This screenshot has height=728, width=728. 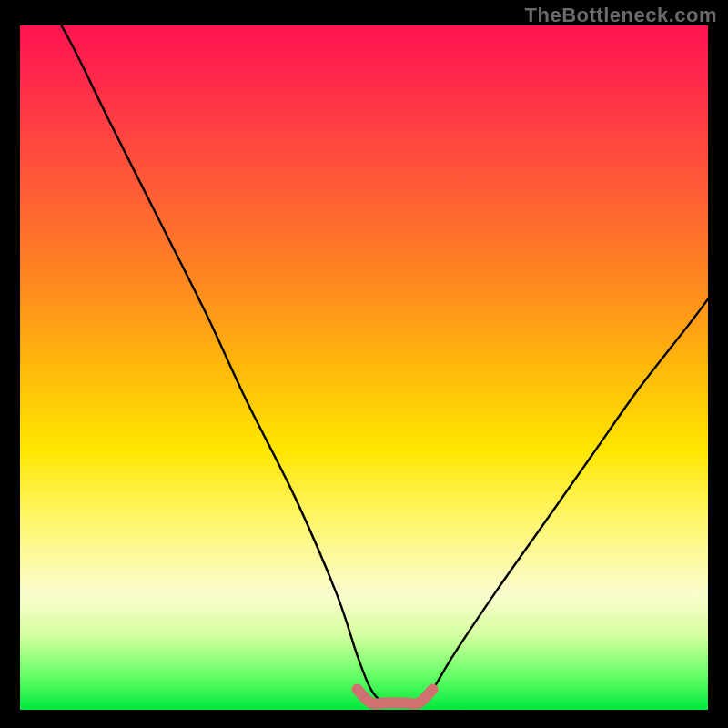 What do you see at coordinates (395, 696) in the screenshot?
I see `optimal-band-path` at bounding box center [395, 696].